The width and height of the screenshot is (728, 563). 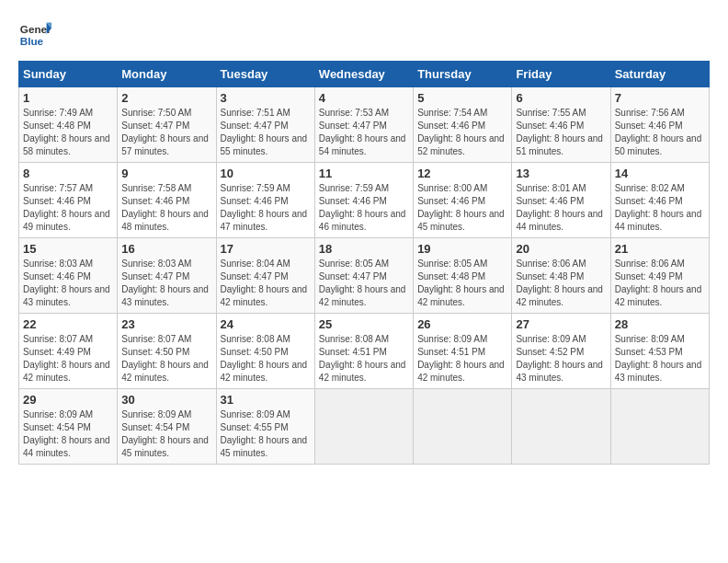 I want to click on calendar-cell: 17 Sunrise: 8:04 AMSunset: 4:47 PMDaylig…, so click(x=265, y=276).